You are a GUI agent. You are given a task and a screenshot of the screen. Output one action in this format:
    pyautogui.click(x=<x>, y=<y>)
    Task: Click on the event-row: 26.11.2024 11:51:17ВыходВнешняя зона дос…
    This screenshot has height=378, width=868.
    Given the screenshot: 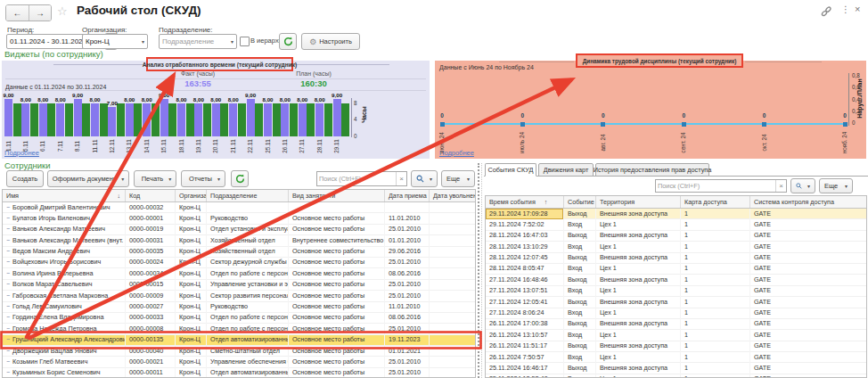 What is the action you would take?
    pyautogui.click(x=676, y=347)
    